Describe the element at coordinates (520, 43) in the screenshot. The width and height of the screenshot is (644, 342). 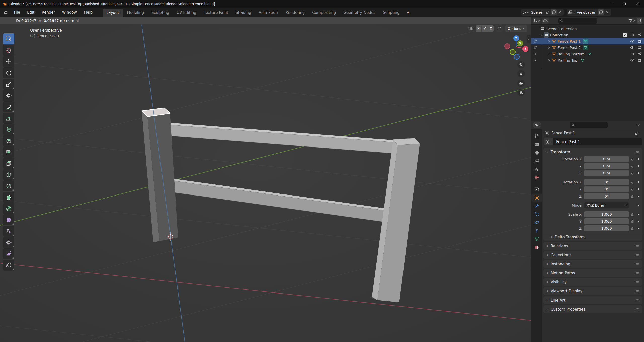
I see `gizmo-y-axis: Y` at that location.